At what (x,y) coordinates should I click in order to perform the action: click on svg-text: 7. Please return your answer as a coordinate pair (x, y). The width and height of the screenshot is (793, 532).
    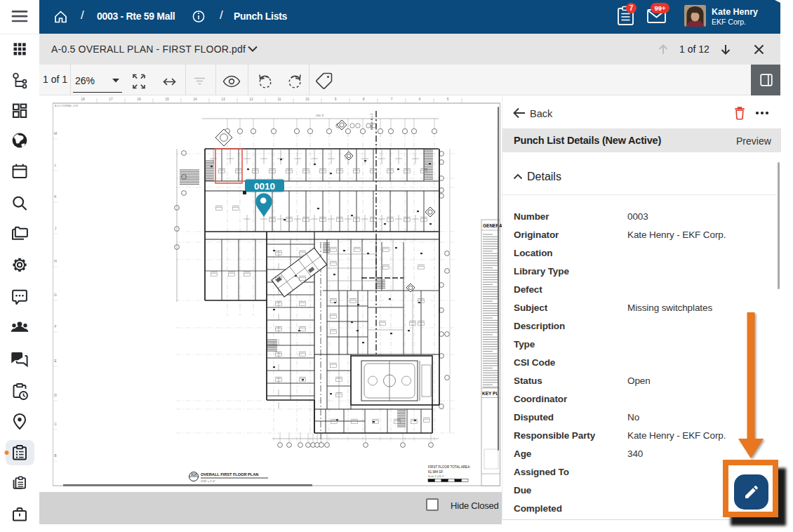
    Looking at the image, I should click on (392, 100).